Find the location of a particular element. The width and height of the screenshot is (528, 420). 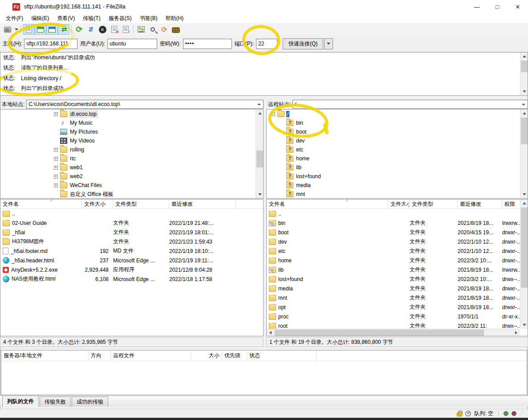

tree-item: mnt is located at coordinates (397, 194).